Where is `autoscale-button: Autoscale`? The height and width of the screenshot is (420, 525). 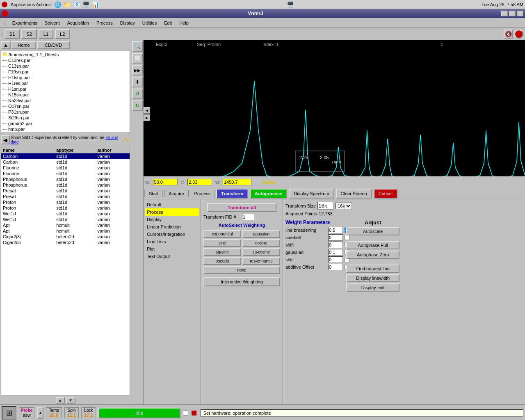 autoscale-button: Autoscale is located at coordinates (373, 231).